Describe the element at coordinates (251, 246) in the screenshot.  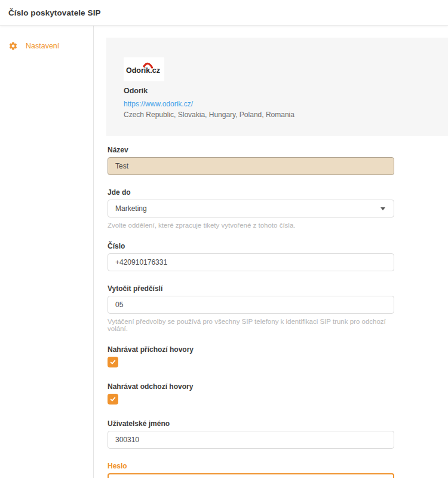
I see `cislo-label: Číslo` at that location.